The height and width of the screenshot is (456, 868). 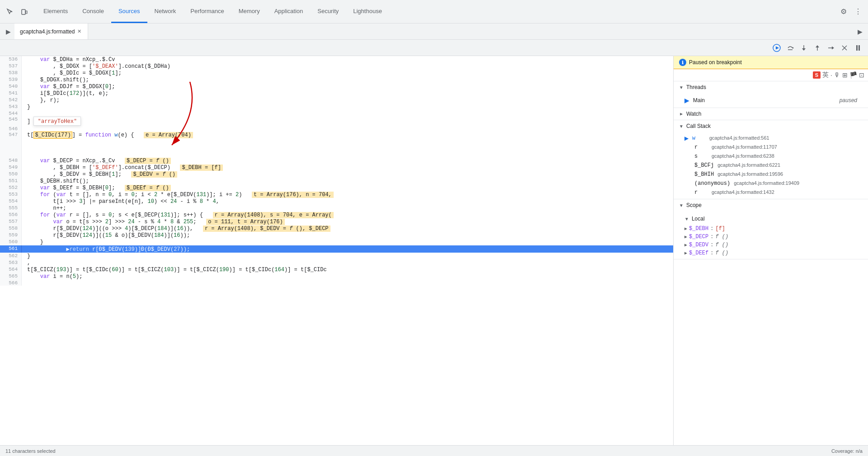 I want to click on table-row: 564 t[$_CICZ(193)] = t[$_CIDc(60)] = t[$…, so click(x=336, y=269).